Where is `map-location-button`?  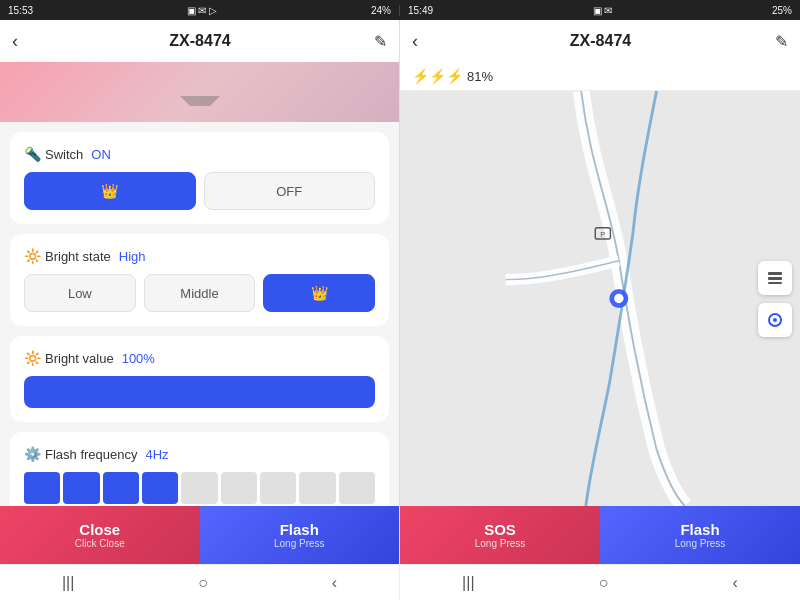 map-location-button is located at coordinates (775, 320).